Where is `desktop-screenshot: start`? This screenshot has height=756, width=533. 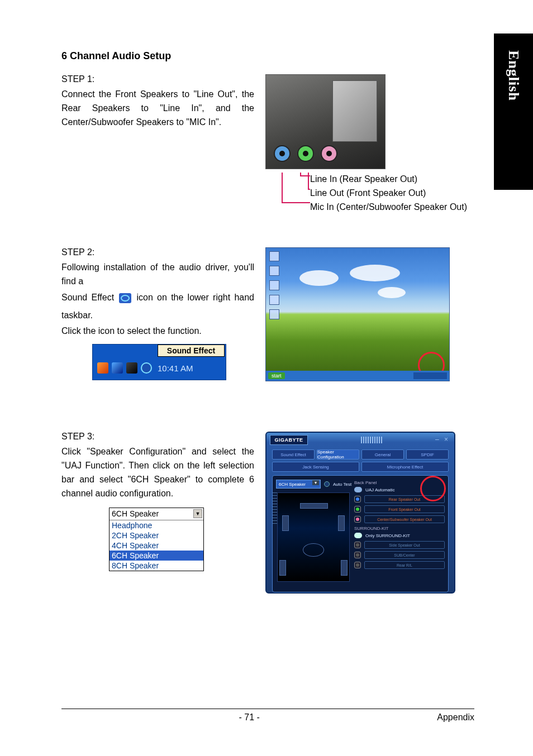
desktop-screenshot: start is located at coordinates (358, 314).